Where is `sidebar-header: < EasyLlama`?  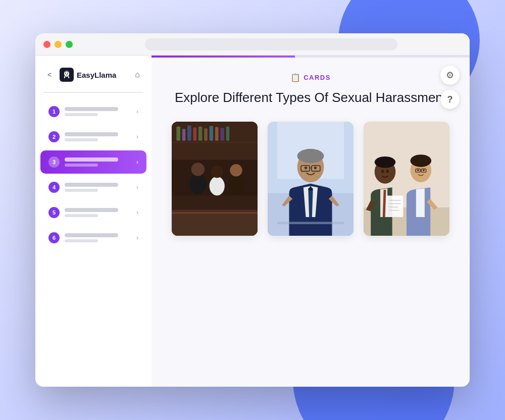 sidebar-header: < EasyLlama is located at coordinates (93, 77).